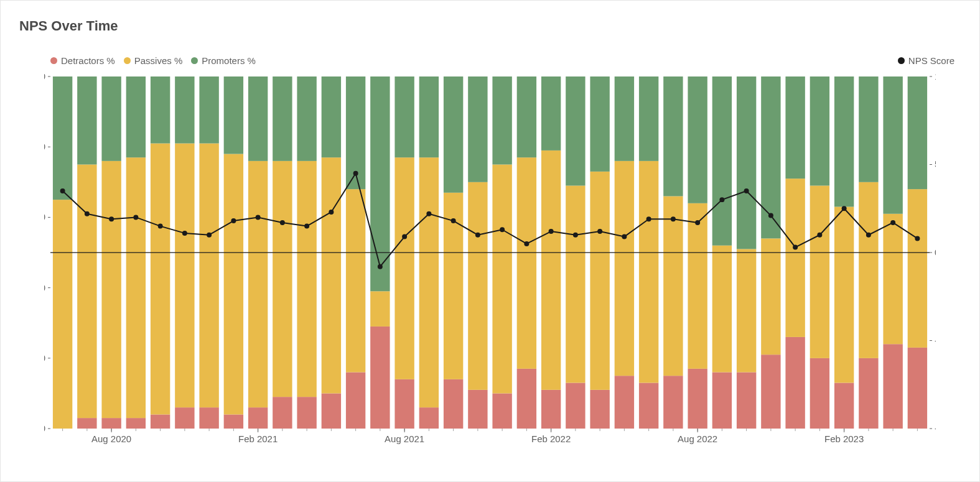  What do you see at coordinates (223, 61) in the screenshot?
I see `legend-item-promoters: Promoters %` at bounding box center [223, 61].